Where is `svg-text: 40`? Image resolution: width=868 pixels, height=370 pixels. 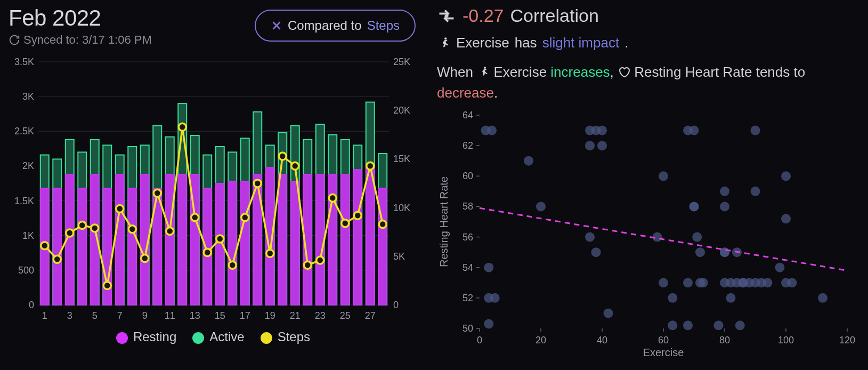
svg-text: 40 is located at coordinates (602, 340).